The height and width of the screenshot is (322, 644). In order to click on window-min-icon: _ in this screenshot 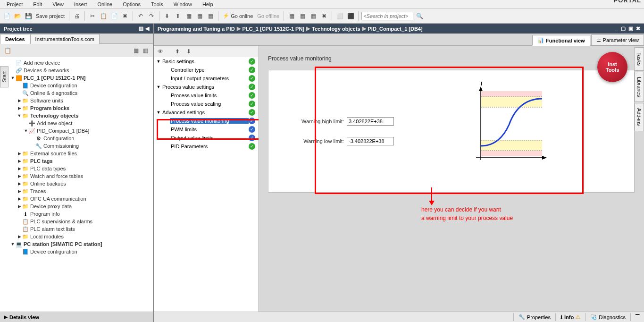, I will do `click(617, 28)`.